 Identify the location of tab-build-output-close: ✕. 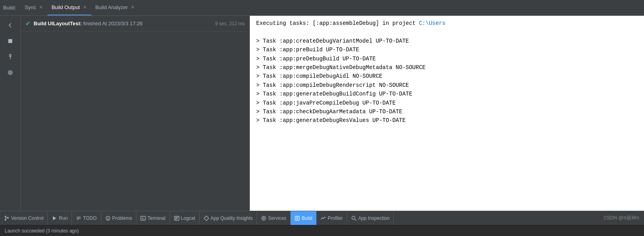
(85, 7).